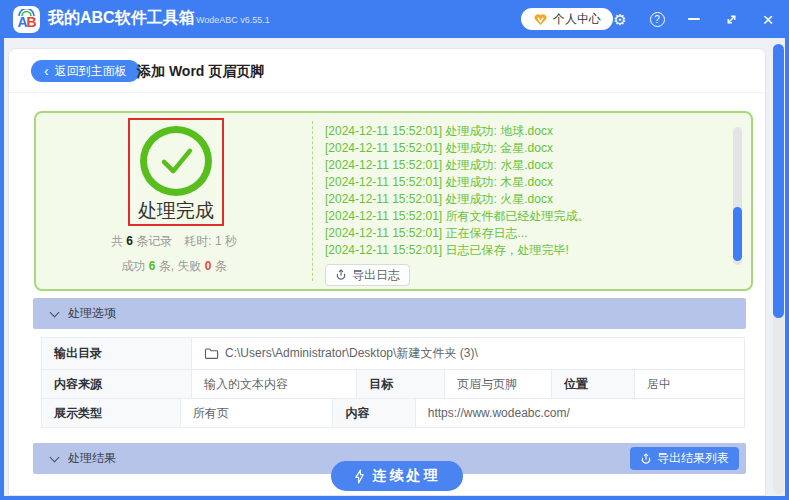 The height and width of the screenshot is (500, 789). Describe the element at coordinates (738, 234) in the screenshot. I see `log-scrollbar-thumb` at that location.